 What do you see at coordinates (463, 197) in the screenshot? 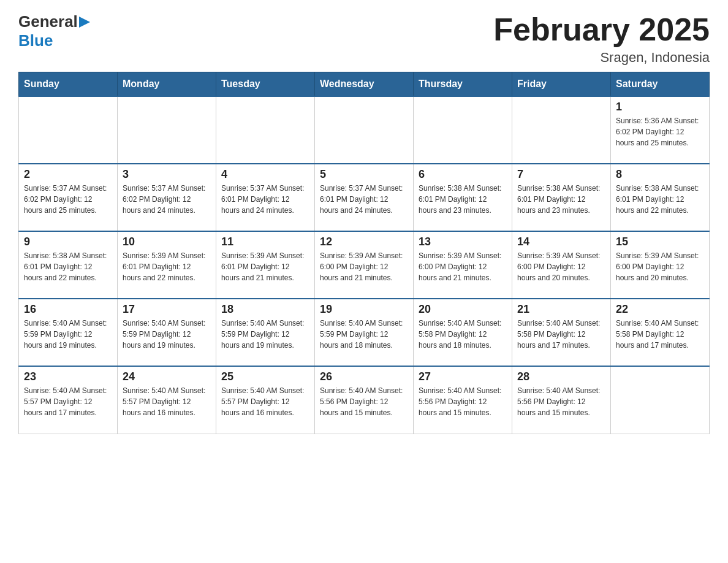
I see `calendar-cell: 6Sunrise: 5:38 AM Sunset: 6:01 PM Daylig…` at bounding box center [463, 197].